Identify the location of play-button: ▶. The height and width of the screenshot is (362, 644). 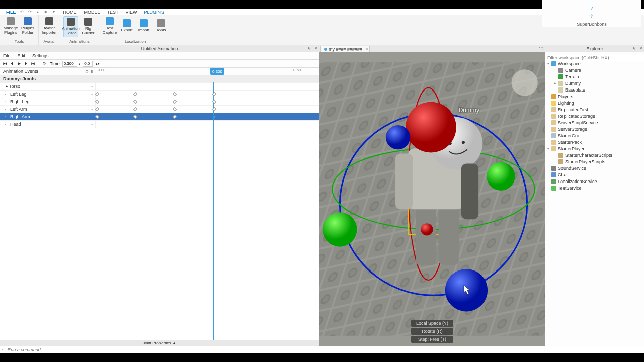
(19, 64).